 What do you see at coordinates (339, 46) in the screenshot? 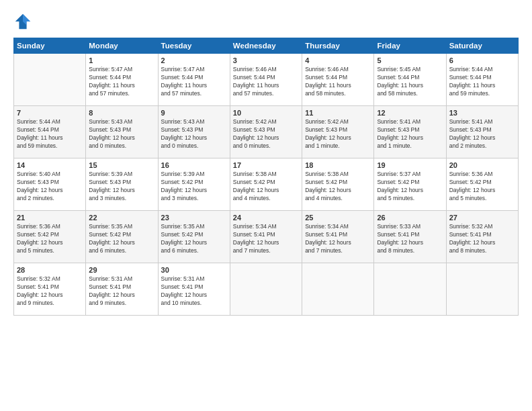
I see `col-header-thursday: Thursday` at bounding box center [339, 46].